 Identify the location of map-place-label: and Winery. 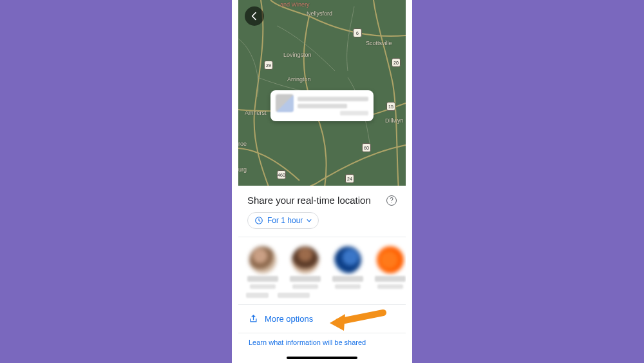
(295, 5).